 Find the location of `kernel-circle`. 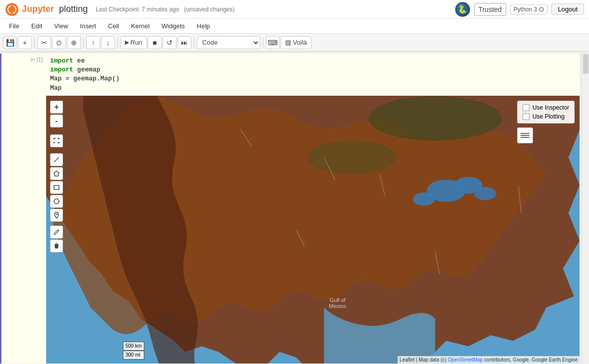

kernel-circle is located at coordinates (541, 9).